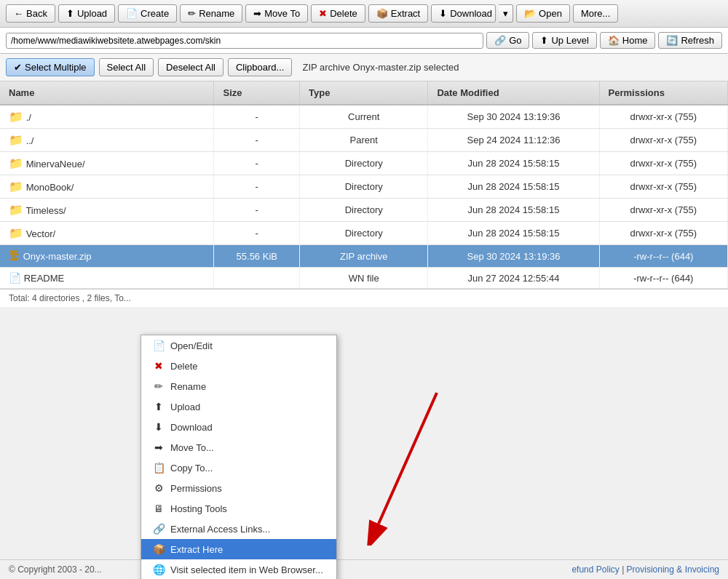 Image resolution: width=728 pixels, height=579 pixels. I want to click on refresh-button: 🔄 Refresh, so click(690, 41).